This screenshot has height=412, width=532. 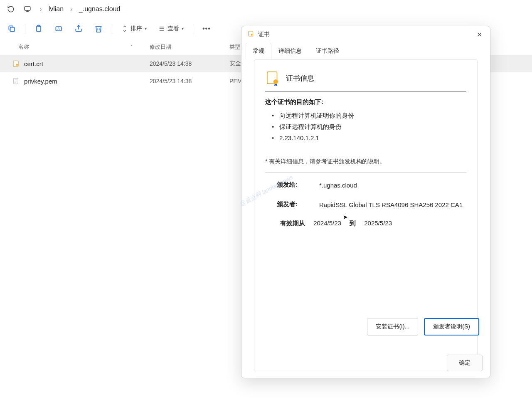 What do you see at coordinates (373, 127) in the screenshot?
I see `cert-purpose-item: 保证远程计算机的身份` at bounding box center [373, 127].